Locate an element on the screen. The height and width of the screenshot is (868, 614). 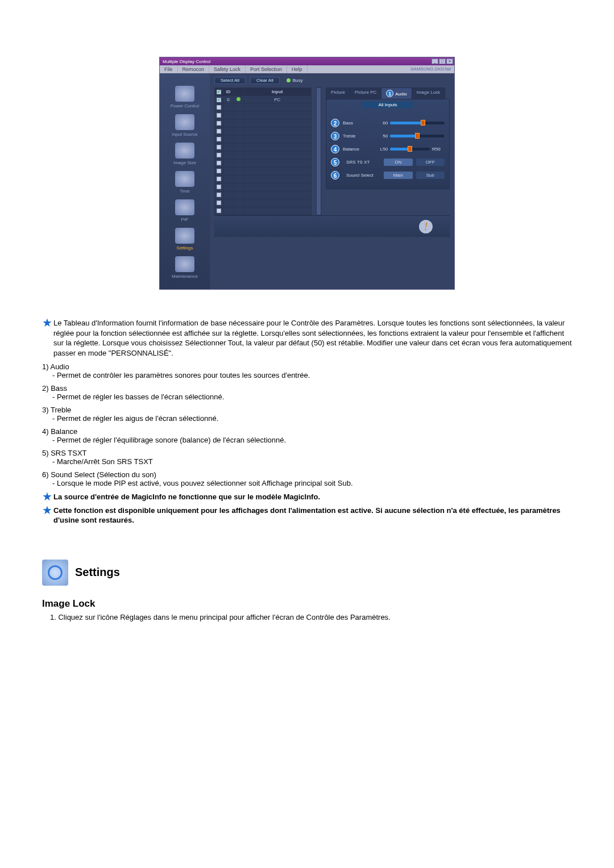
list-item: 6) Sound Select (Sélection du son)- Lors… is located at coordinates (309, 479).